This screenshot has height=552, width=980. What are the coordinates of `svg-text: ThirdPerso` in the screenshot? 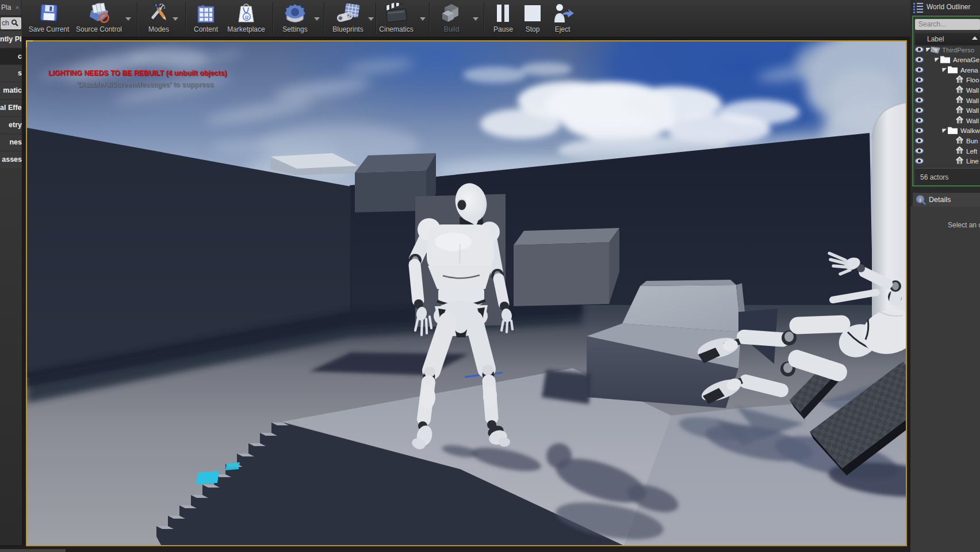 It's located at (958, 50).